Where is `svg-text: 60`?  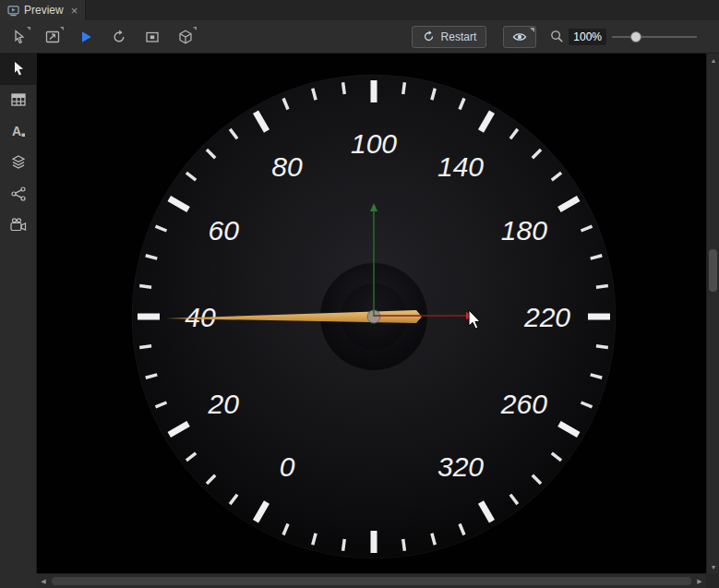 svg-text: 60 is located at coordinates (223, 231).